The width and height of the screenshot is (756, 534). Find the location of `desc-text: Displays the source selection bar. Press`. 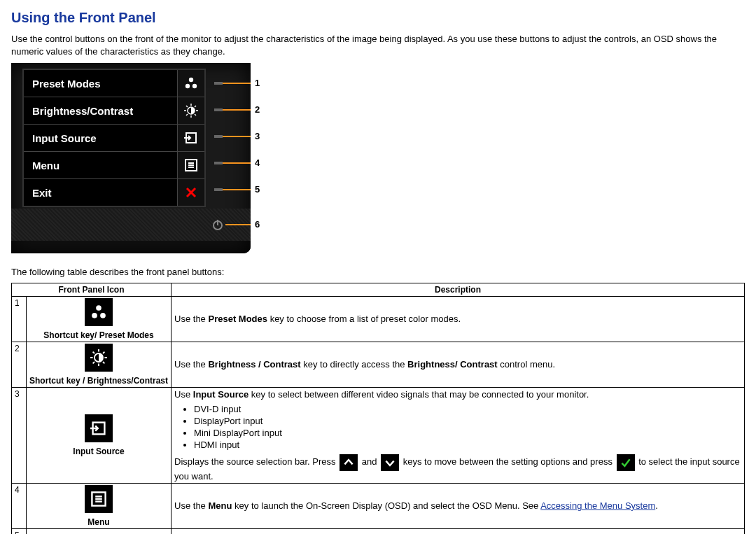

desc-text: Displays the source selection bar. Press is located at coordinates (256, 462).